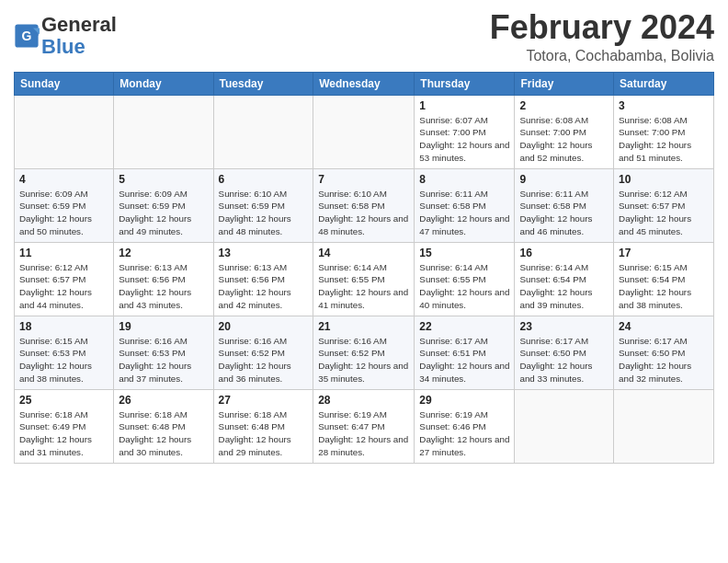 The height and width of the screenshot is (563, 728). Describe the element at coordinates (364, 352) in the screenshot. I see `week-row-4: 18Sunrise: 6:15 AMSunset: 6:53 PMDayligh…` at that location.